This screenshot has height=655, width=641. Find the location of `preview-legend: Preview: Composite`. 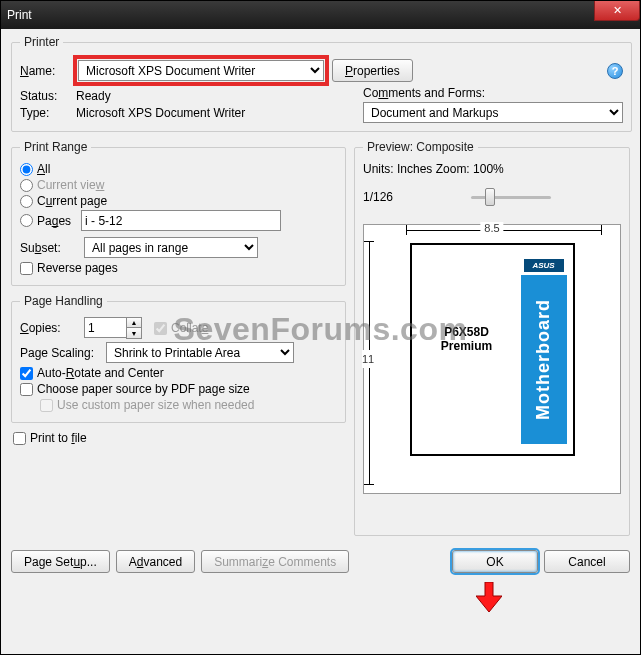

preview-legend: Preview: Composite is located at coordinates (420, 147).